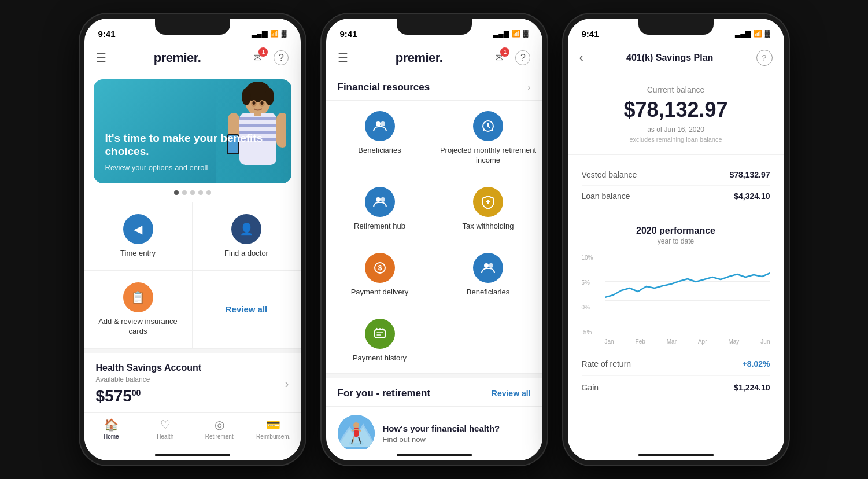  Describe the element at coordinates (138, 327) in the screenshot. I see `insurance-label: Add & review insurance cards` at that location.